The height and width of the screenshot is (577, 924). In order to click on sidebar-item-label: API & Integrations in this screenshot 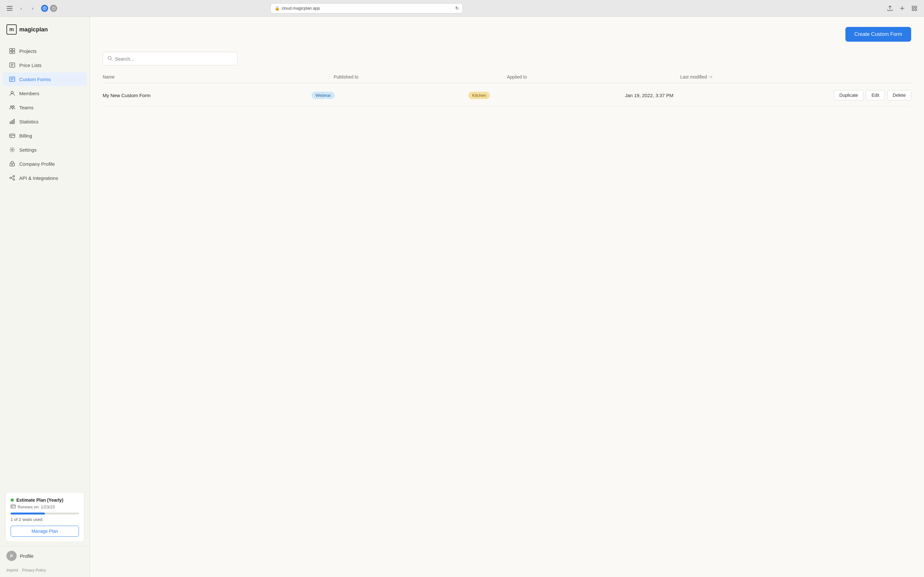, I will do `click(39, 178)`.